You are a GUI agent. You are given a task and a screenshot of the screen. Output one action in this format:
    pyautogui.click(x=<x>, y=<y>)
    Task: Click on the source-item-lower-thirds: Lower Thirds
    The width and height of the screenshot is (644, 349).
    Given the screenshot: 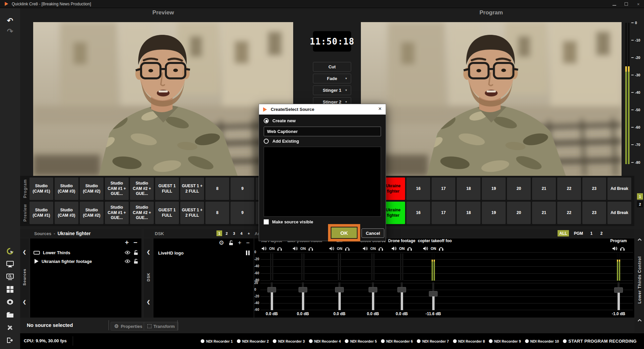 What is the action you would take?
    pyautogui.click(x=86, y=253)
    